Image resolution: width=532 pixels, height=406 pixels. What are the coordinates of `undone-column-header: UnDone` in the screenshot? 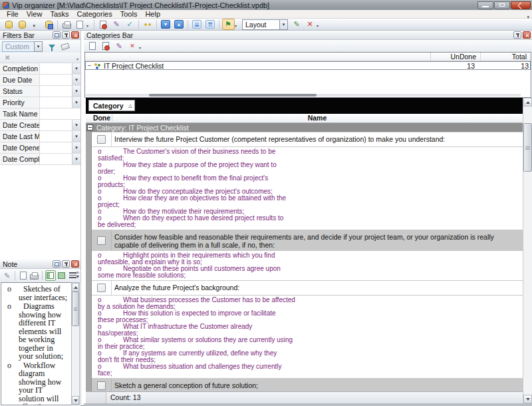 It's located at (457, 57).